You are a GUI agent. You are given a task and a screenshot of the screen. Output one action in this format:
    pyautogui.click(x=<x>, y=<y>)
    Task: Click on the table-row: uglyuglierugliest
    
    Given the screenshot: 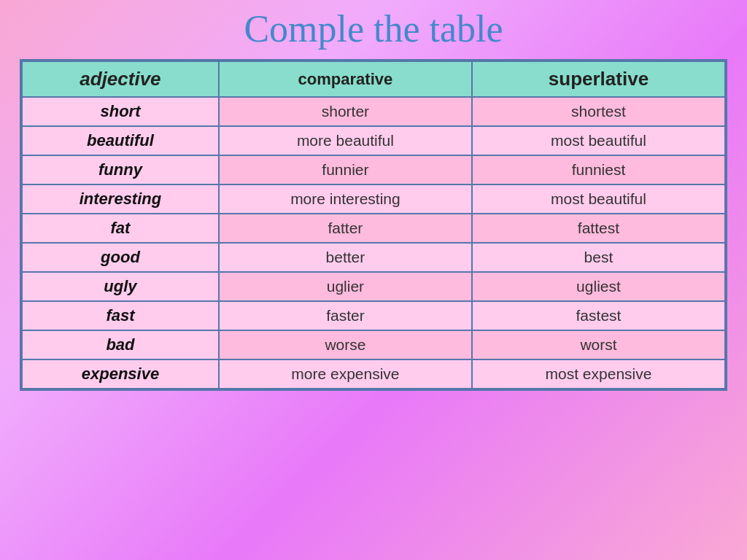 What is the action you would take?
    pyautogui.click(x=374, y=287)
    